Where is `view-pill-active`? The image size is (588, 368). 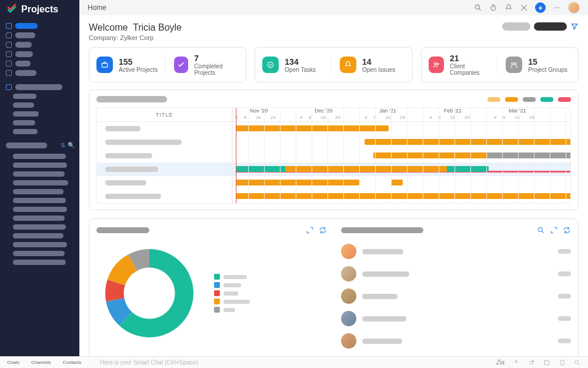 view-pill-active is located at coordinates (550, 26).